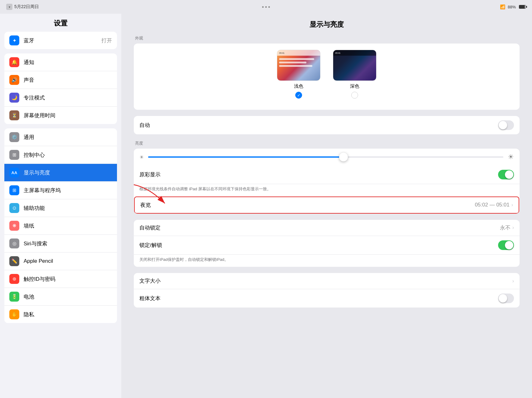  What do you see at coordinates (34, 98) in the screenshot?
I see `focus-label: 专注模式` at bounding box center [34, 98].